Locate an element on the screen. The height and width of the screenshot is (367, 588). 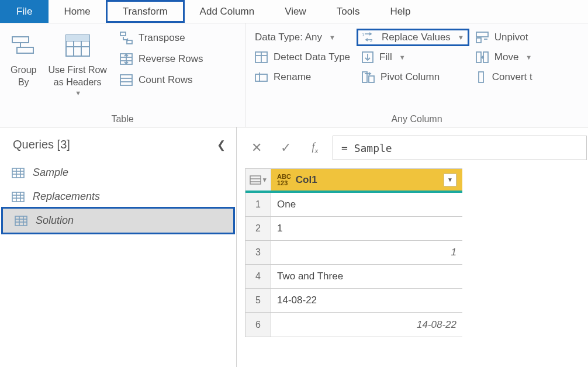
row-number: 3 is located at coordinates (258, 252).